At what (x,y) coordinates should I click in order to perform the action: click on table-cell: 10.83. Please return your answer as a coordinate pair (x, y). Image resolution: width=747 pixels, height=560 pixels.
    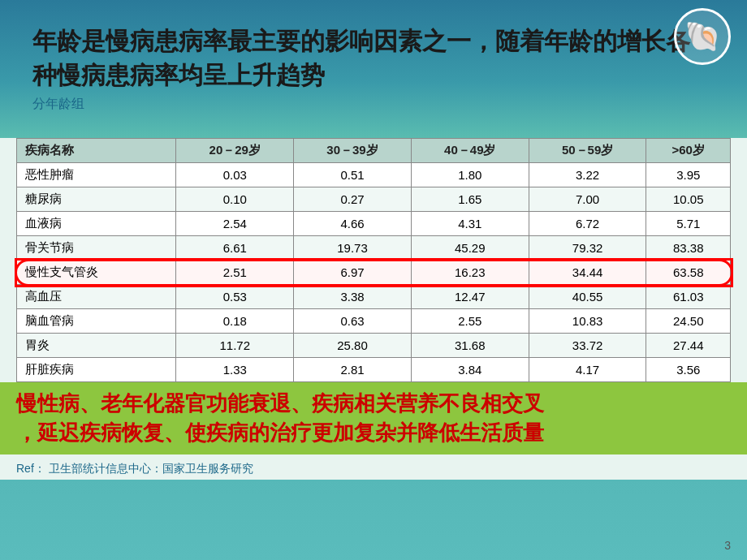
    Looking at the image, I should click on (588, 321).